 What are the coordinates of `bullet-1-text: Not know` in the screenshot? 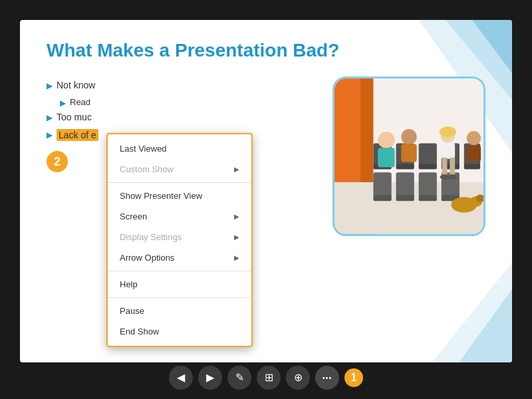 It's located at (76, 85).